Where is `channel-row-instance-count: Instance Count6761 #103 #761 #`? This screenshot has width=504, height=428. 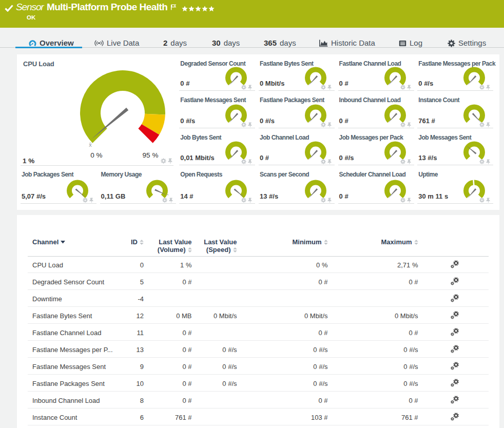
channel-row-instance-count: Instance Count6761 #103 #761 # is located at coordinates (258, 417).